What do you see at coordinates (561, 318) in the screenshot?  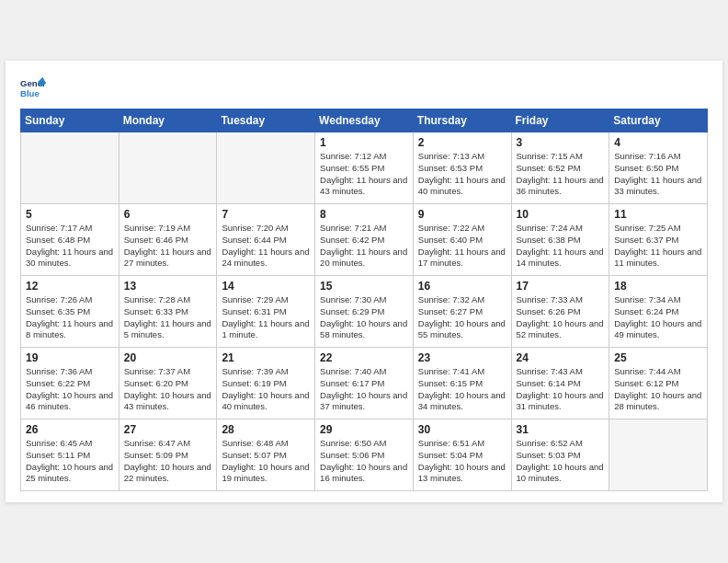 I see `cell-info: Sunrise: 7:33 AMSunset: 6:26 PMDaylight:…` at bounding box center [561, 318].